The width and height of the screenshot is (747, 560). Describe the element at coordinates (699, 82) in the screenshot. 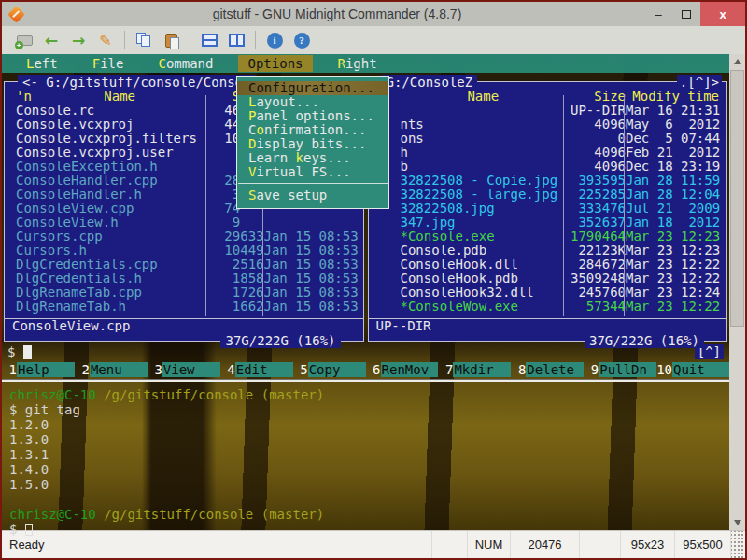

I see `right-panel-history-mark: .[^]>` at that location.